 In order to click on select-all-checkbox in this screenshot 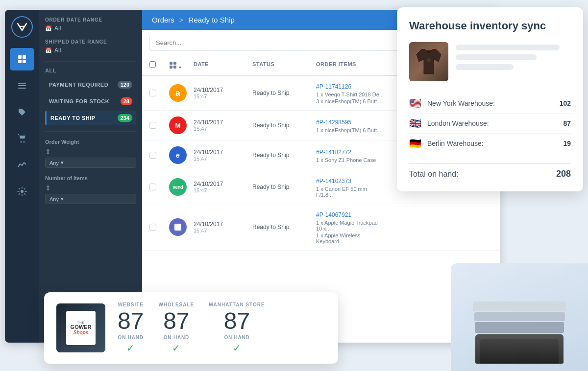, I will do `click(153, 65)`.